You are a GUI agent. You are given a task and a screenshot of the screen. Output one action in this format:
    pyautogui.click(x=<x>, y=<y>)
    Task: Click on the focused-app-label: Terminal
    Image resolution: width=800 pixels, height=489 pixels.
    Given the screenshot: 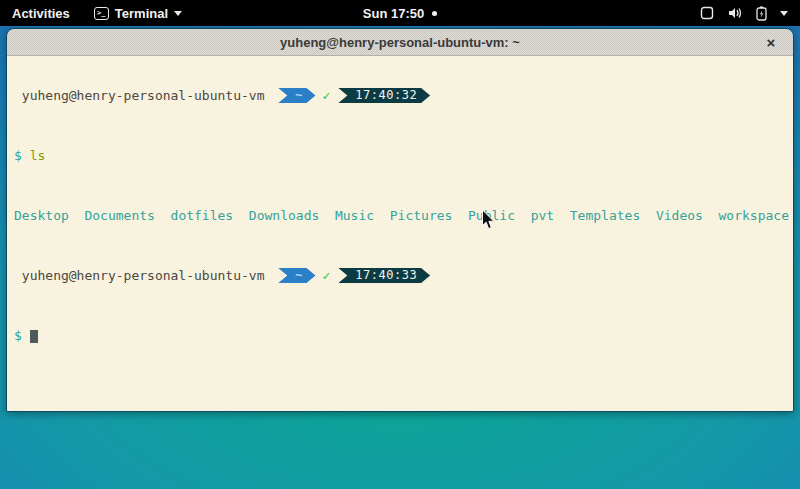 What is the action you would take?
    pyautogui.click(x=142, y=14)
    